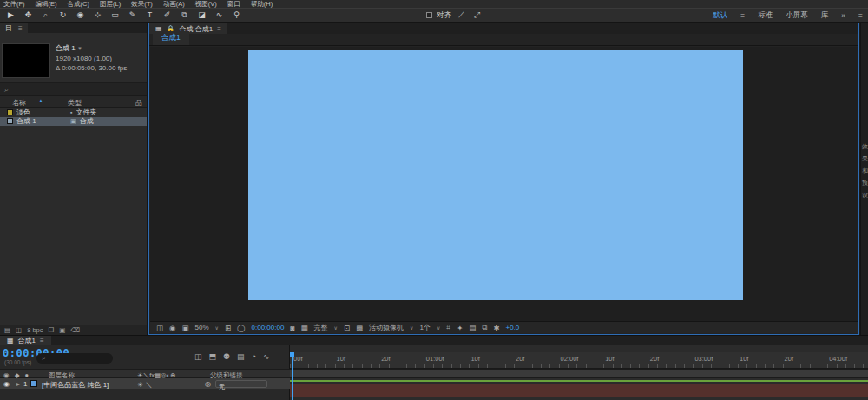  Describe the element at coordinates (208, 384) in the screenshot. I see `parent-pickwhip-icon: ◎` at that location.